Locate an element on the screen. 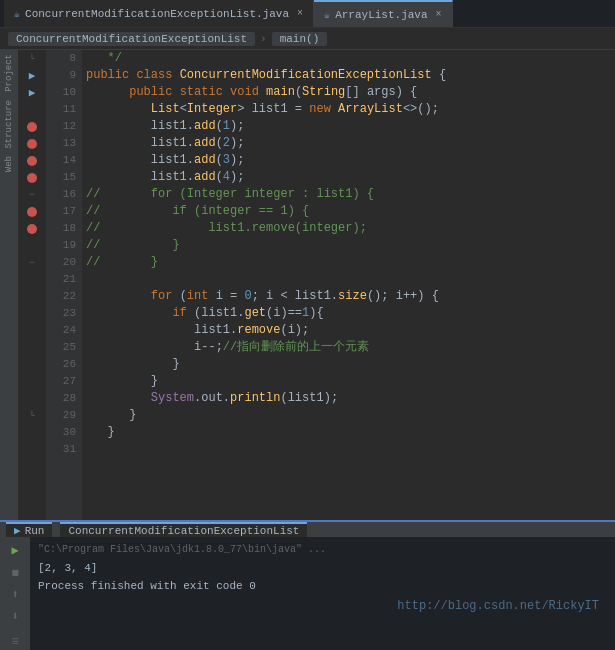 Image resolution: width=615 pixels, height=650 pixels. code-line-8: */ is located at coordinates (350, 58).